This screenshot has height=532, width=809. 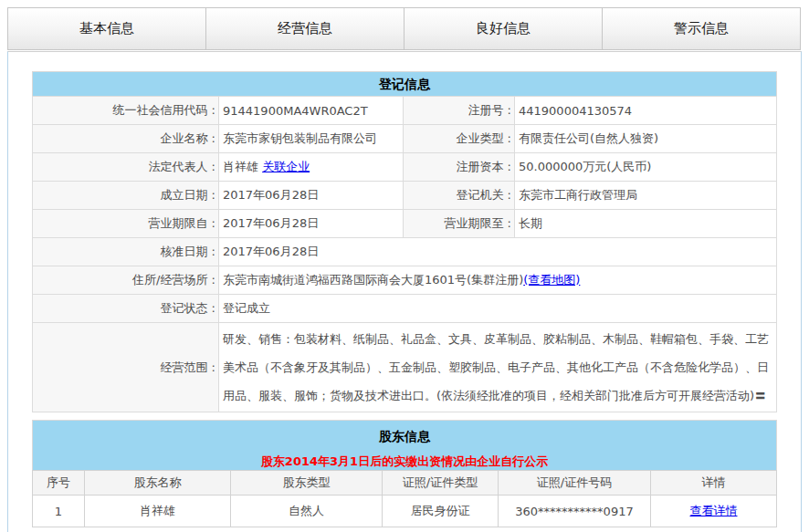 What do you see at coordinates (286, 166) in the screenshot?
I see `related-company-link: 关联企业` at bounding box center [286, 166].